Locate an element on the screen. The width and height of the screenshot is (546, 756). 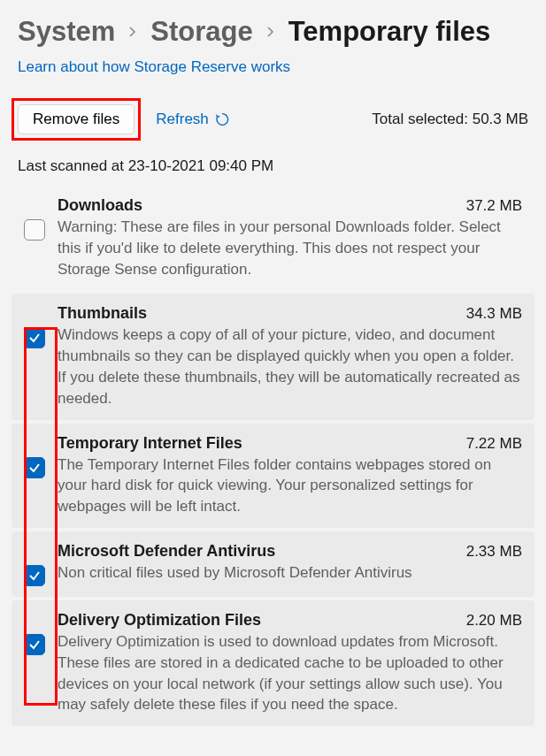
item-size: 34.3 MB is located at coordinates (494, 314).